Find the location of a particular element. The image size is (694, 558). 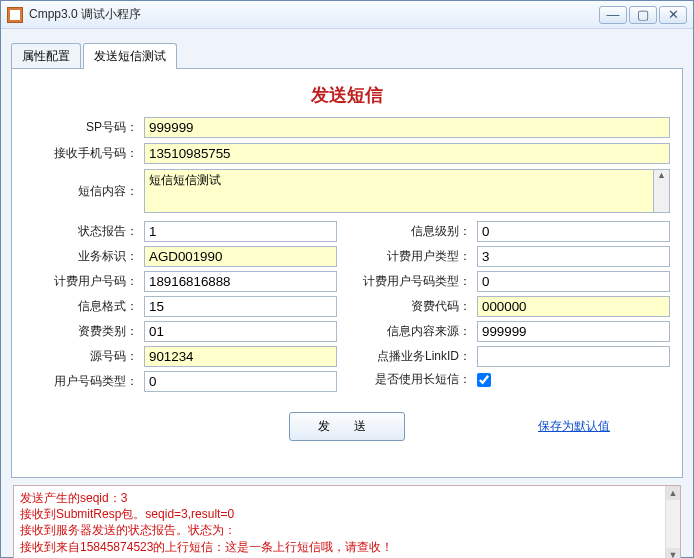

log-line: 接收到服务器发送的状态报告。状态为： is located at coordinates (347, 530).